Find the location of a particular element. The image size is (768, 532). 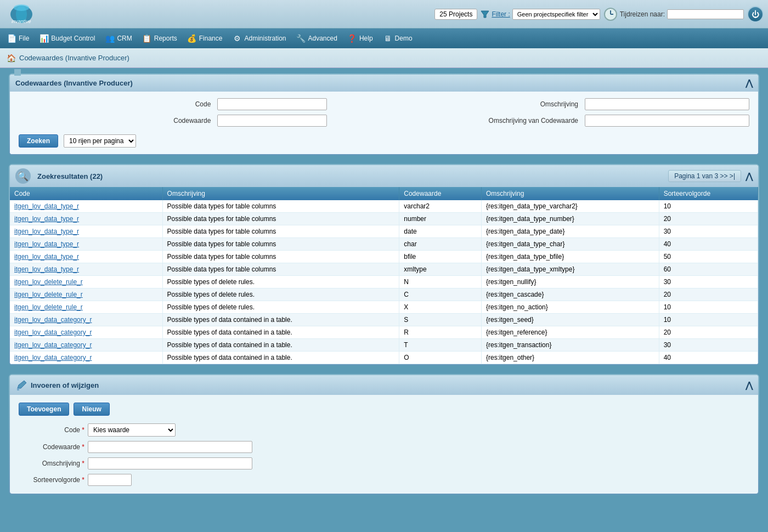

demo-icon: 🖥 is located at coordinates (388, 38).